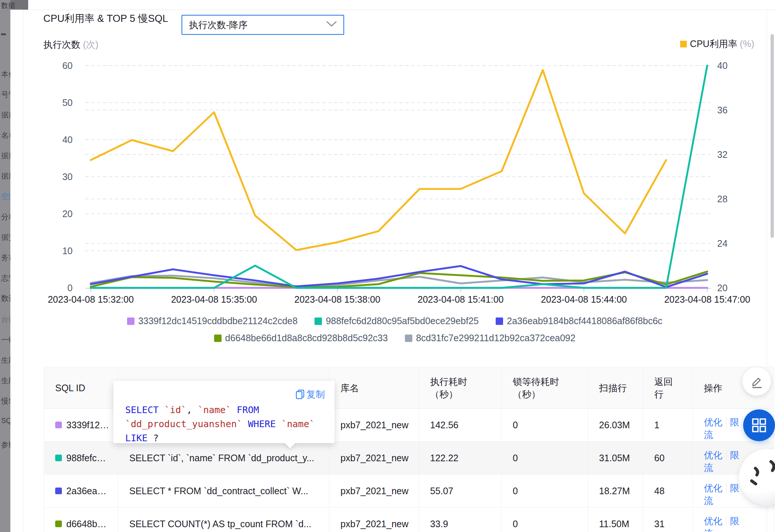  What do you see at coordinates (218, 321) in the screenshot?
I see `legend-label: 3339f12dc14519cddbdbe21124c2cde8` at bounding box center [218, 321].